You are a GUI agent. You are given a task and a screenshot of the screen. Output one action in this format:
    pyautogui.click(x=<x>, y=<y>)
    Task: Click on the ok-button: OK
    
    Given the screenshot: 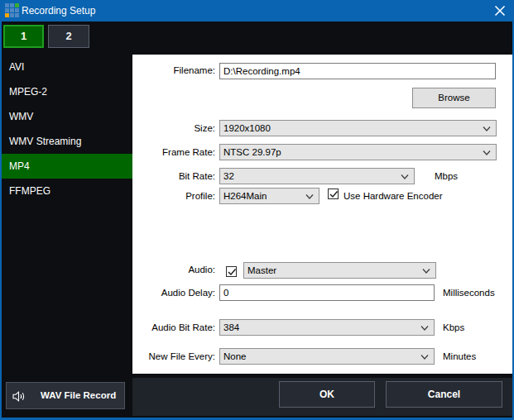 What is the action you would take?
    pyautogui.click(x=327, y=394)
    